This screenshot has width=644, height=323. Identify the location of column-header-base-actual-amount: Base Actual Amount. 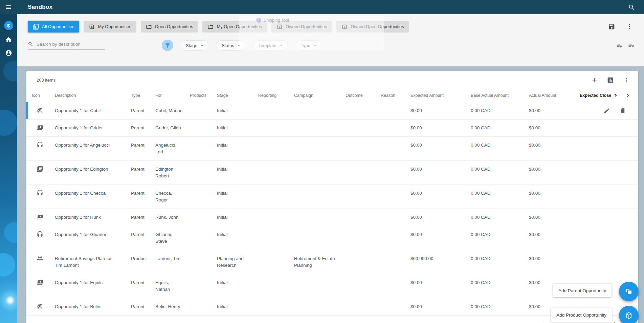
(500, 95).